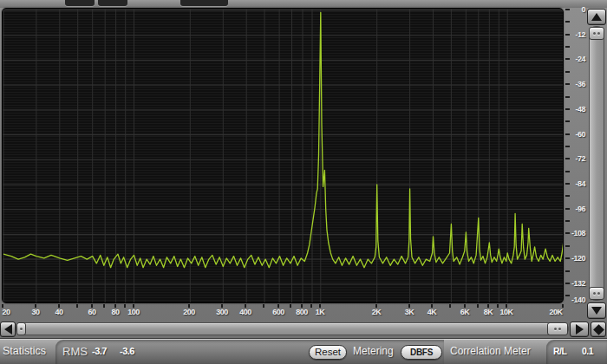  What do you see at coordinates (92, 312) in the screenshot?
I see `freq-tick-label: 60` at bounding box center [92, 312].